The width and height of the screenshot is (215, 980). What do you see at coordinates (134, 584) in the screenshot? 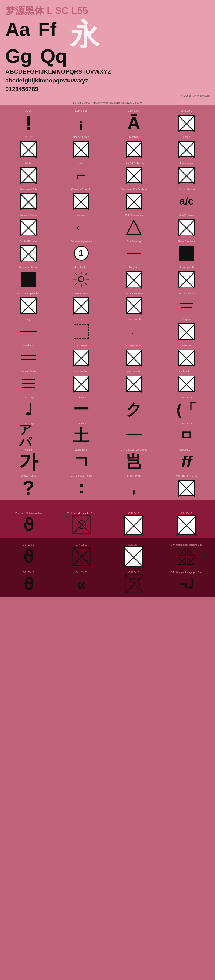
I see `complex-cjk2-icon` at bounding box center [134, 584].